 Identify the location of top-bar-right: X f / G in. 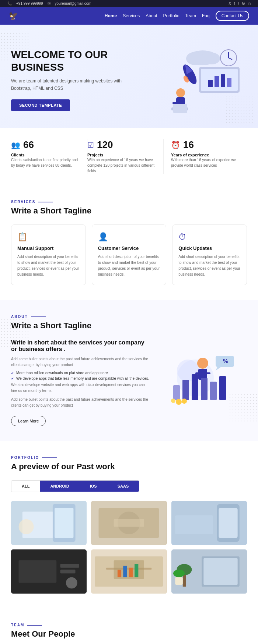
(240, 4).